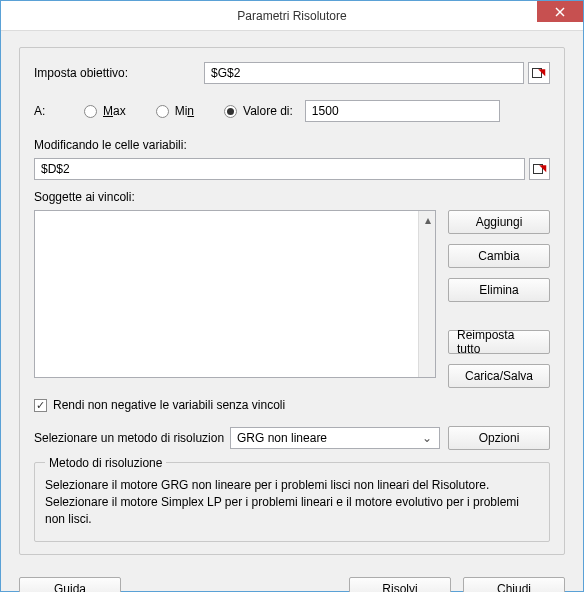 The width and height of the screenshot is (584, 592). What do you see at coordinates (364, 73) in the screenshot?
I see `objective-input` at bounding box center [364, 73].